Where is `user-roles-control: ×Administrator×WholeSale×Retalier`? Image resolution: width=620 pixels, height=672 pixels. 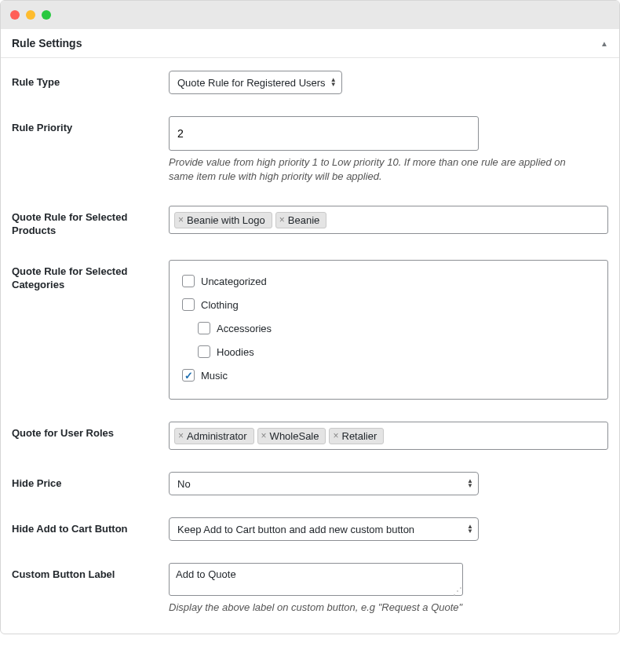
user-roles-control: ×Administrator×WholeSale×Retalier is located at coordinates (388, 436).